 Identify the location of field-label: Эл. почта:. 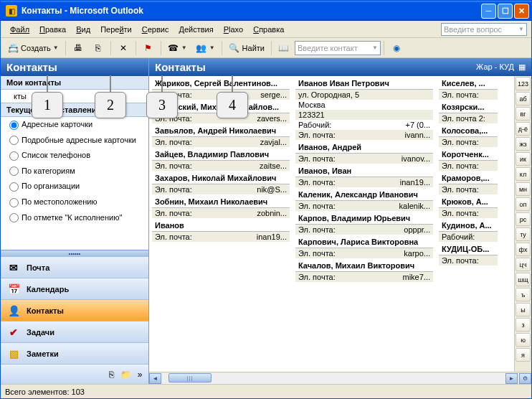
(324, 253).